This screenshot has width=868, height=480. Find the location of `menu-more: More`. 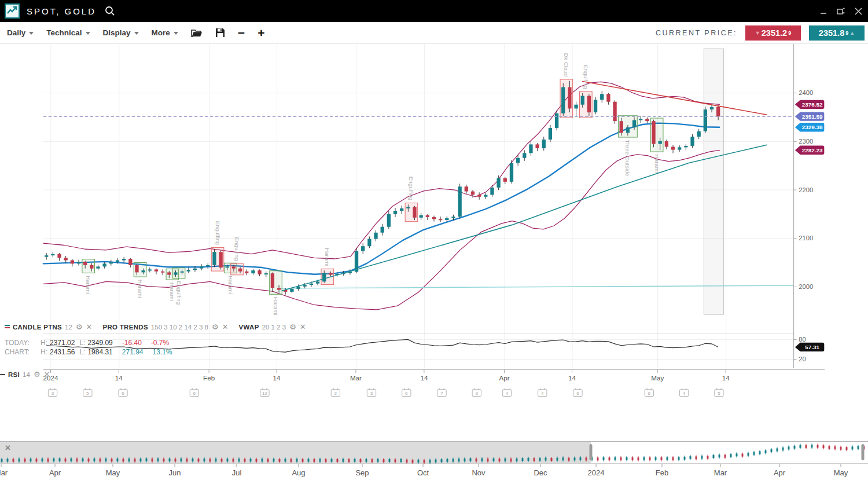

menu-more: More is located at coordinates (165, 32).